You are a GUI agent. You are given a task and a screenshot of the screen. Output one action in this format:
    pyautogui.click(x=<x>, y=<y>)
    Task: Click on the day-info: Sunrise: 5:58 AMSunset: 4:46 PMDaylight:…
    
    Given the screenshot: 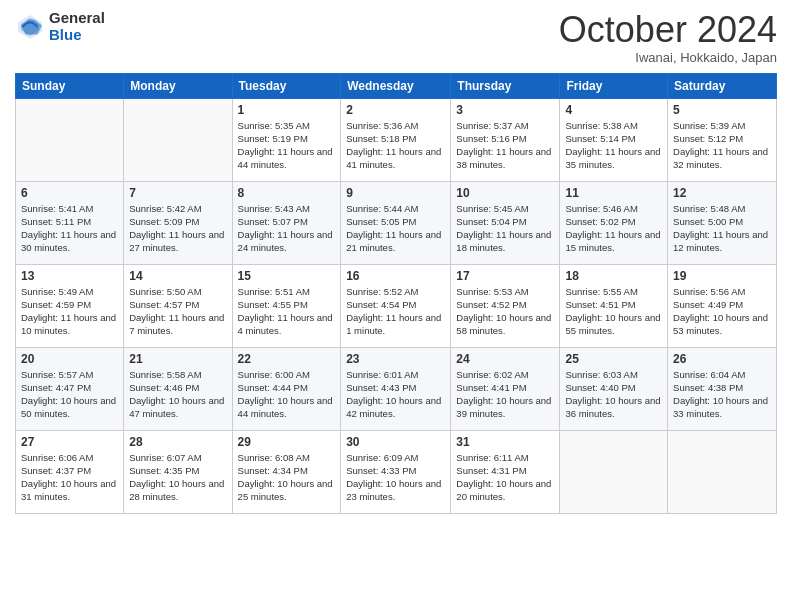 What is the action you would take?
    pyautogui.click(x=178, y=394)
    